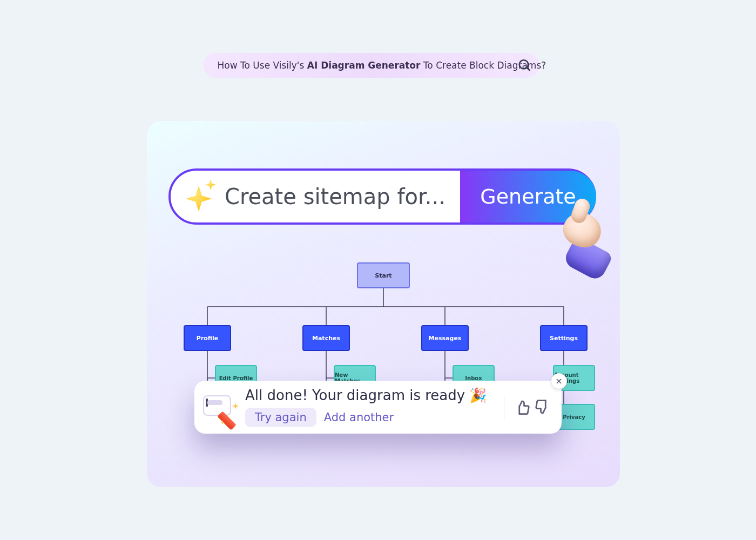 This screenshot has height=540, width=756. I want to click on search-text-bold: AI Diagram Generator, so click(364, 65).